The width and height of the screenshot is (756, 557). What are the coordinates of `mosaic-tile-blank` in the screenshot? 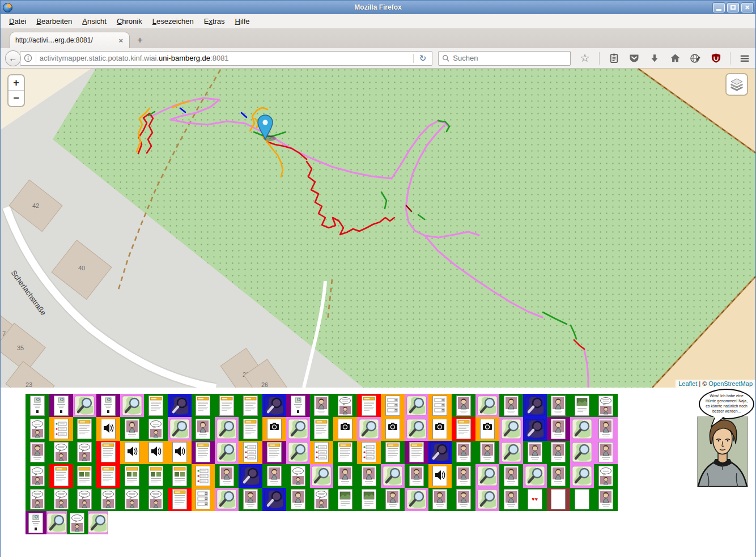 It's located at (582, 500).